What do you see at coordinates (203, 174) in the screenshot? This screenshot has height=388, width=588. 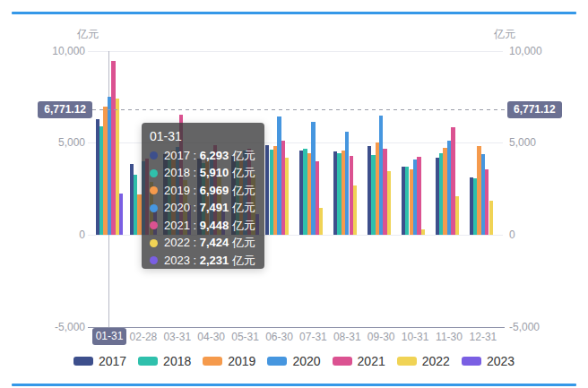 I see `tooltip-row-2018: 2018 : 5,910 亿元` at bounding box center [203, 174].